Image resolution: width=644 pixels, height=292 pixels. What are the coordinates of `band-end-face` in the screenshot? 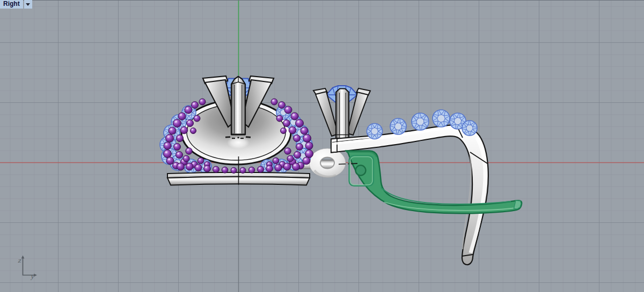 It's located at (334, 145).